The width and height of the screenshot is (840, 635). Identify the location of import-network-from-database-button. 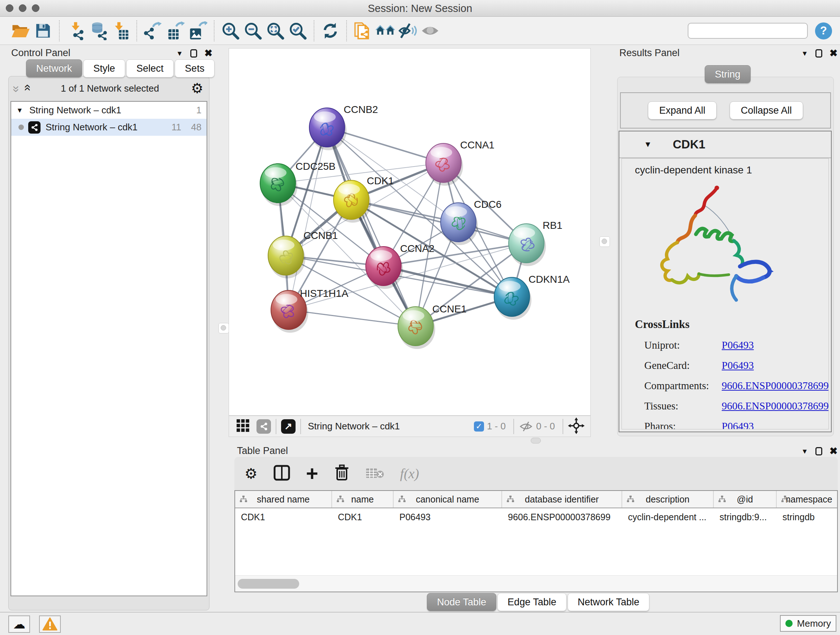
(98, 31).